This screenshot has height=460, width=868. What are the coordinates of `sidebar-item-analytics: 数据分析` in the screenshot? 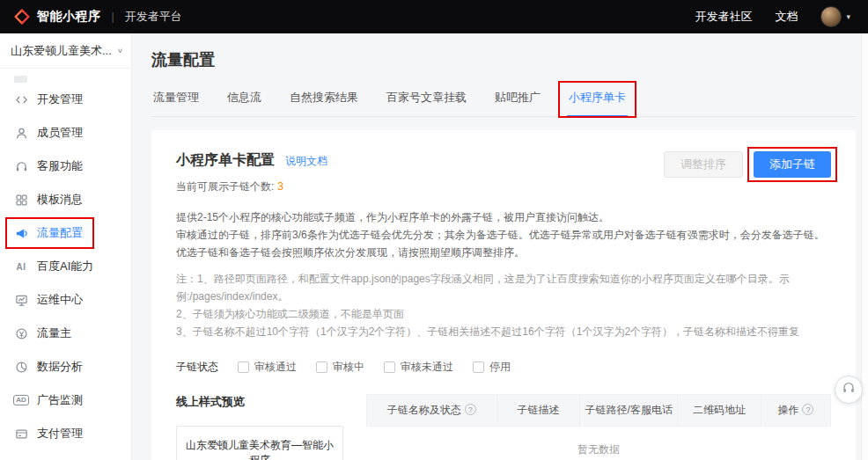 It's located at (65, 367).